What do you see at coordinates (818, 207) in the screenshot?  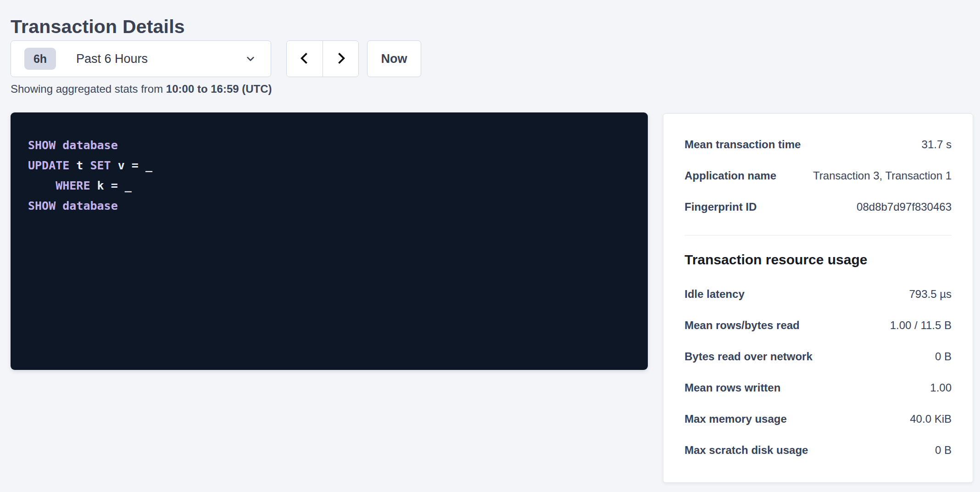 I see `detail-row: Fingerprint ID08d8b7d97f830463` at bounding box center [818, 207].